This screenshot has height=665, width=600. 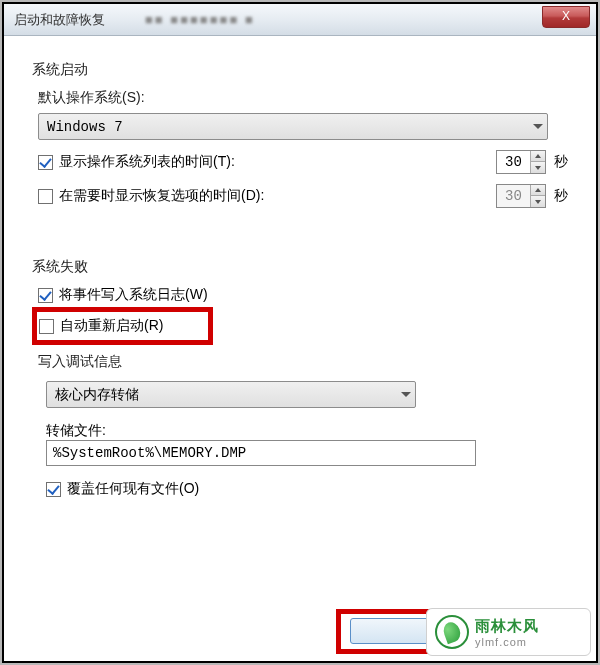 What do you see at coordinates (318, 489) in the screenshot?
I see `overwrite-label: 覆盖任何现有文件(O)` at bounding box center [318, 489].